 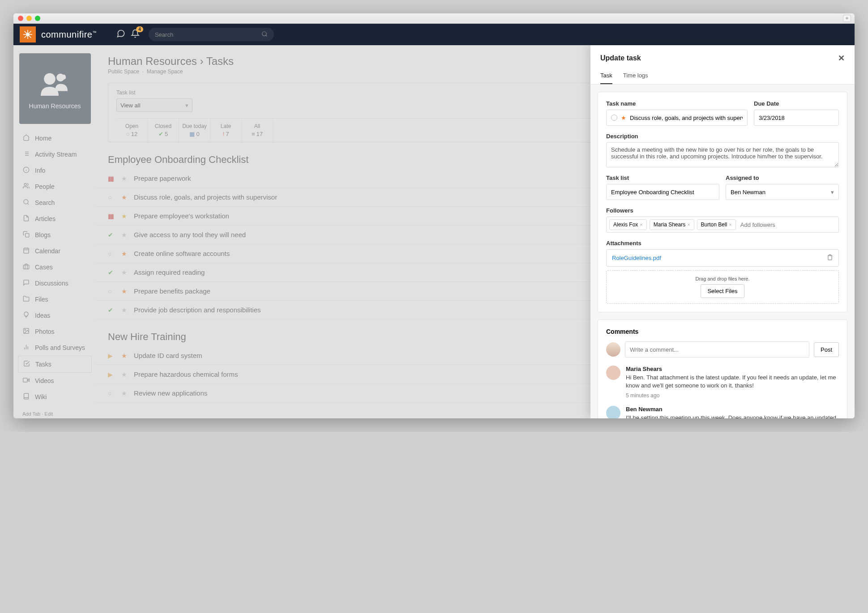 I want to click on tab-task: Task, so click(x=606, y=78).